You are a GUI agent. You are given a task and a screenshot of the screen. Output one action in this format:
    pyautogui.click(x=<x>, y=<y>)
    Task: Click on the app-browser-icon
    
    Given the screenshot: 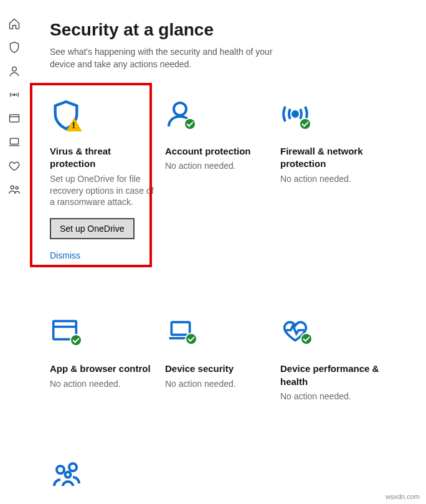 What is the action you would take?
    pyautogui.click(x=14, y=118)
    